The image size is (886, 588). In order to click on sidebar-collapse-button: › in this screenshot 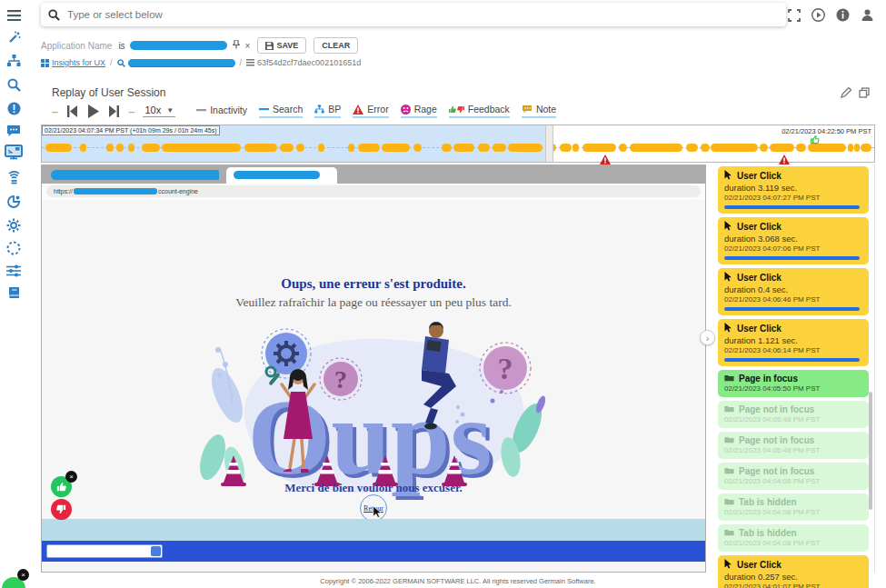, I will do `click(707, 338)`.